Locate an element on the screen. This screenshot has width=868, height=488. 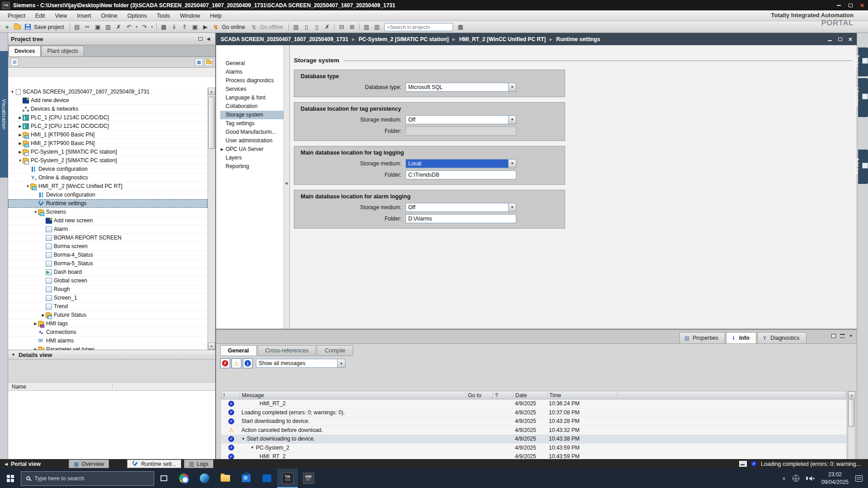
print-icon: ▤ is located at coordinates (77, 27).